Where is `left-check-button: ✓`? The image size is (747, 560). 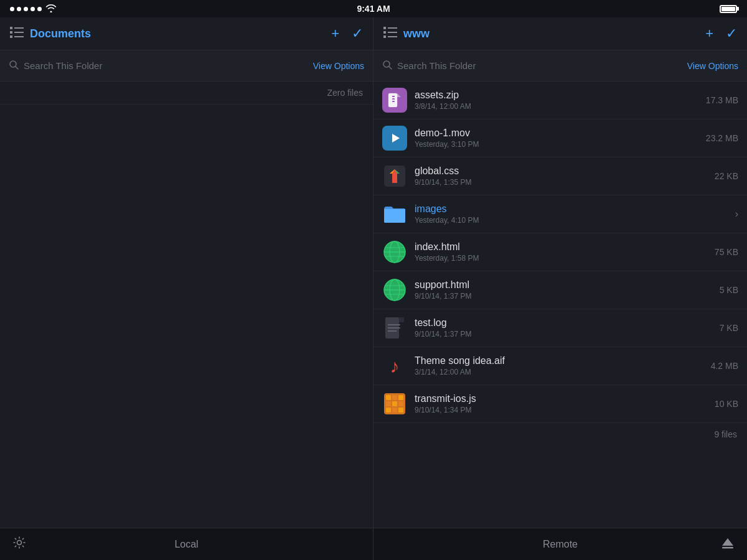 left-check-button: ✓ is located at coordinates (357, 34).